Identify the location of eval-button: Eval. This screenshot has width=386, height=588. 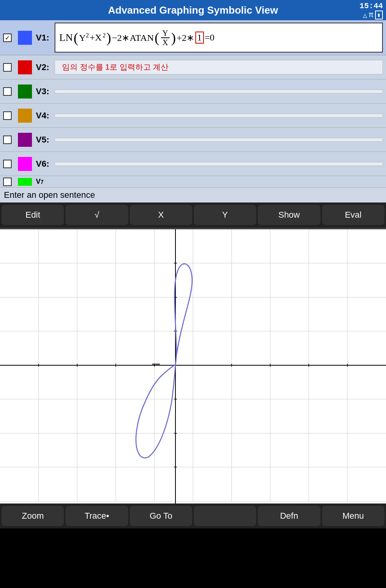
(353, 215).